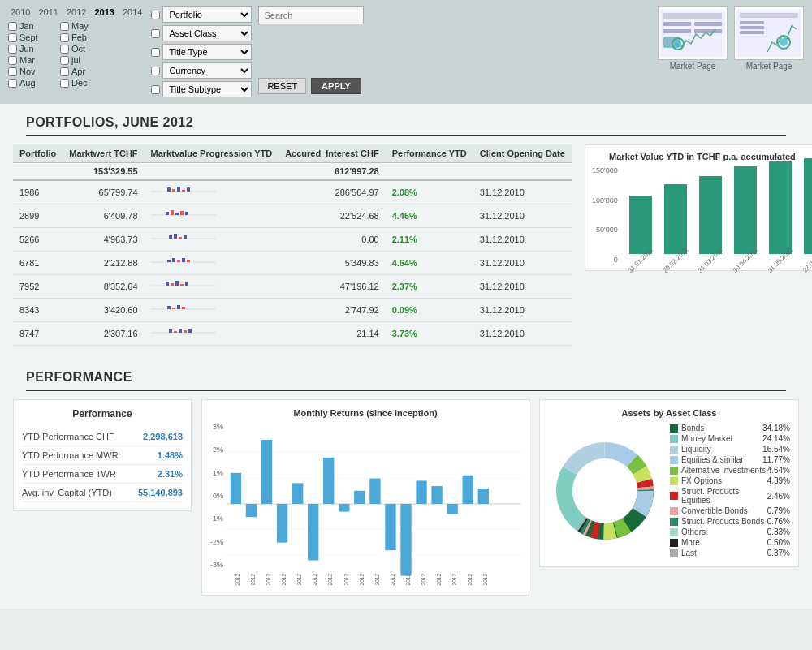 The image size is (812, 650). What do you see at coordinates (13, 49) in the screenshot?
I see `month-jun-checkbox` at bounding box center [13, 49].